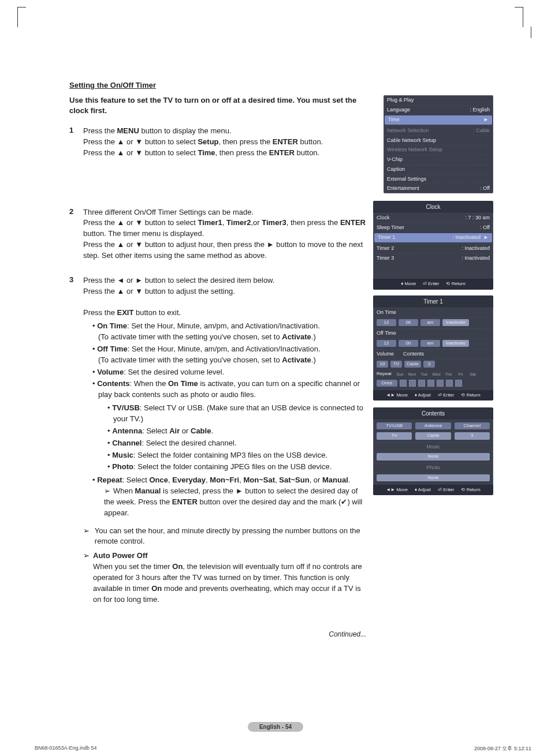 This screenshot has height=756, width=551. I want to click on step-1: 1 Press the MENU button to display the m…, so click(219, 142).